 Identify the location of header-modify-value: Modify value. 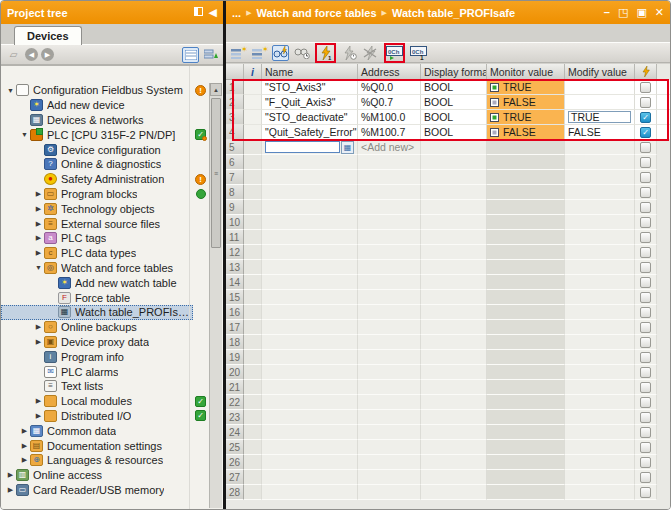
(600, 72).